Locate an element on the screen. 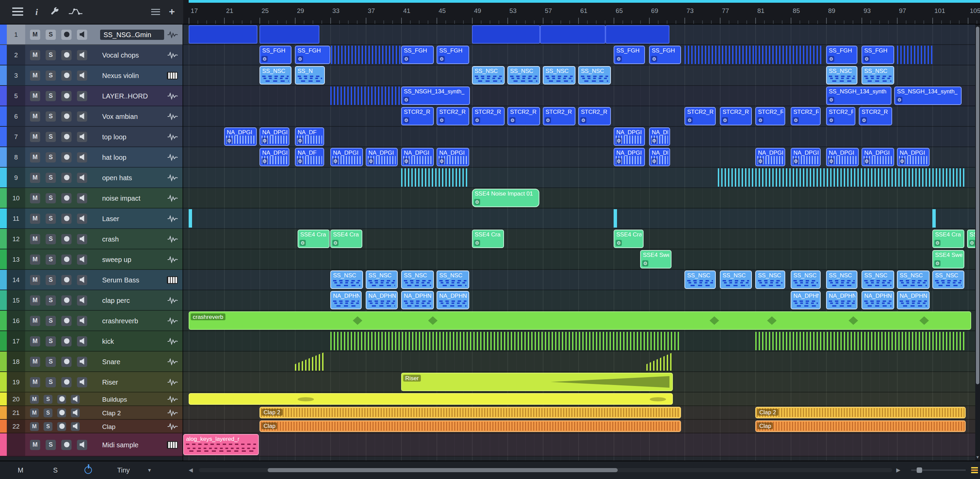  global-mute-button: M is located at coordinates (21, 470).